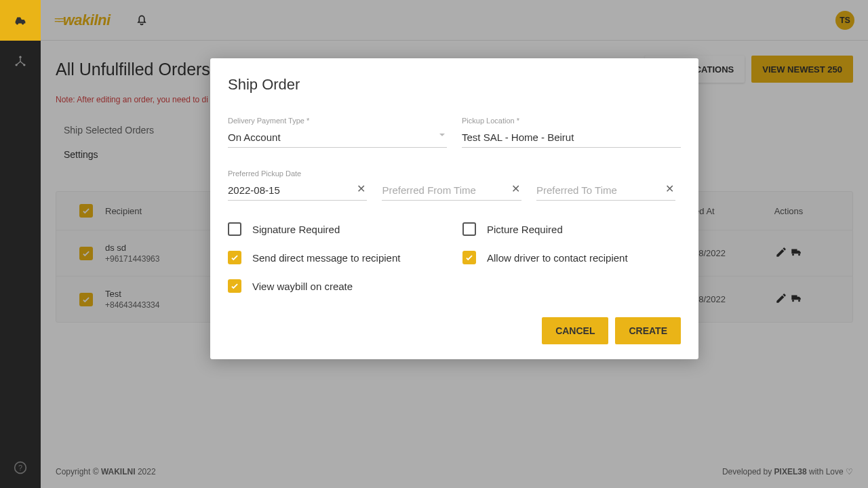 This screenshot has width=868, height=488. What do you see at coordinates (571, 132) in the screenshot?
I see `pickup-location-field: Pickup Location *` at bounding box center [571, 132].